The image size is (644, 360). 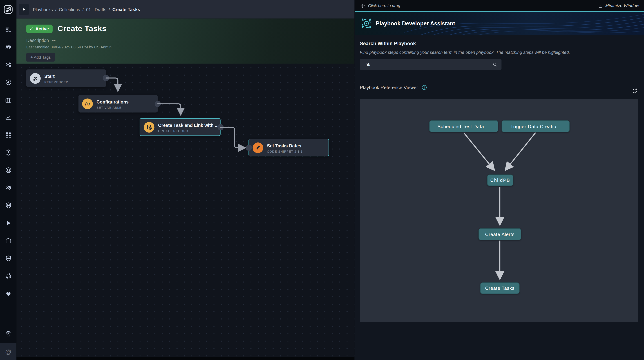 What do you see at coordinates (70, 9) in the screenshot?
I see `breadcrumb-collections: Collections` at bounding box center [70, 9].